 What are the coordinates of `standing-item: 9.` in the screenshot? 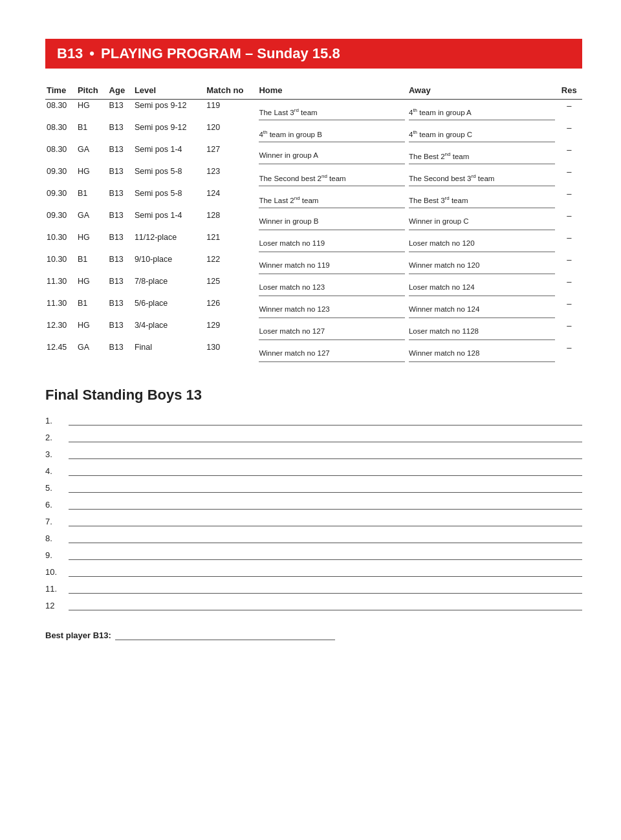 It's located at (314, 555).